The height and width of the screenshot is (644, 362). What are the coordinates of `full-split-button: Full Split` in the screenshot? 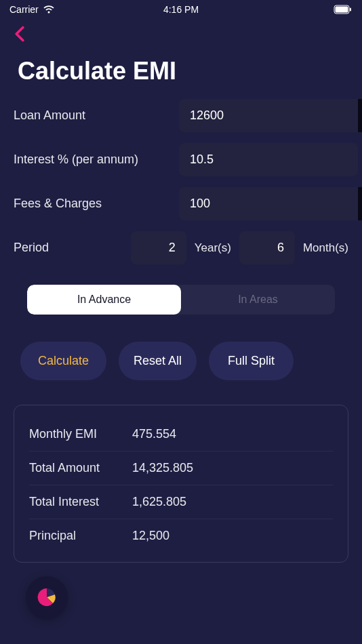 It's located at (251, 361).